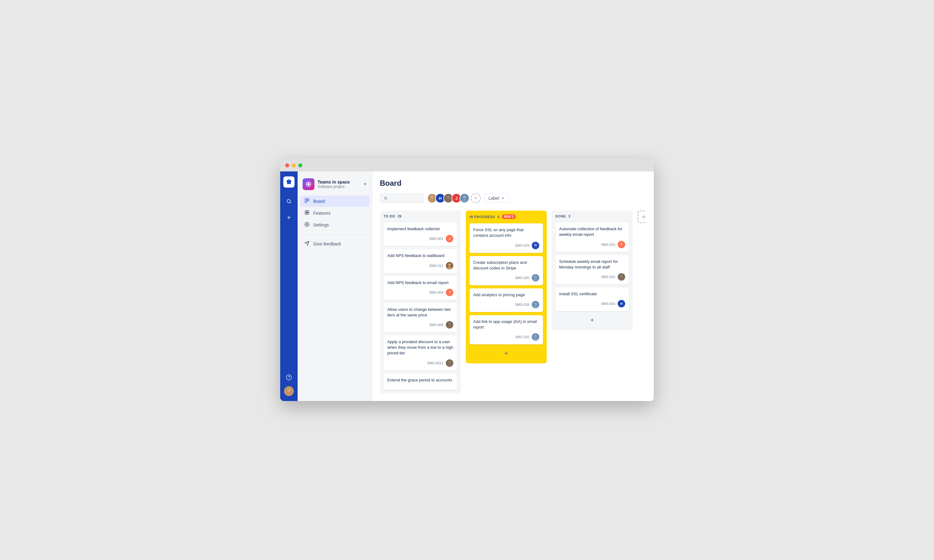  What do you see at coordinates (390, 216) in the screenshot?
I see `todo-title: TO DO` at bounding box center [390, 216].